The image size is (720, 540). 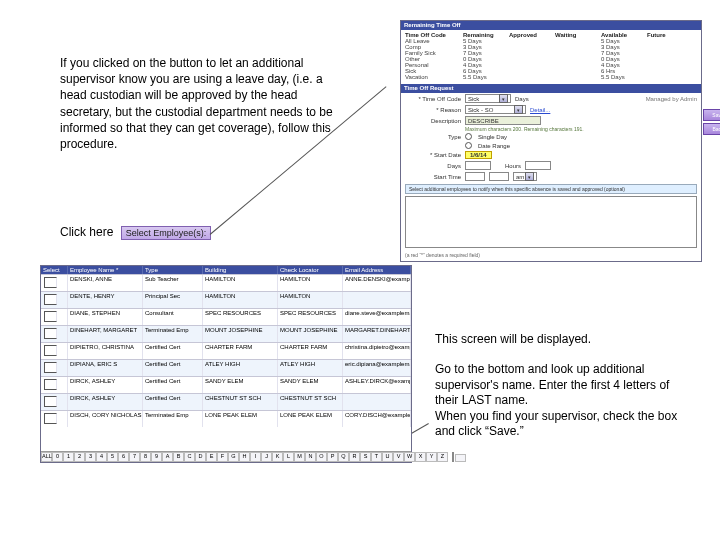 I want to click on employee-table-header: Select Employee Name * Type Building Che…, so click(x=226, y=270).